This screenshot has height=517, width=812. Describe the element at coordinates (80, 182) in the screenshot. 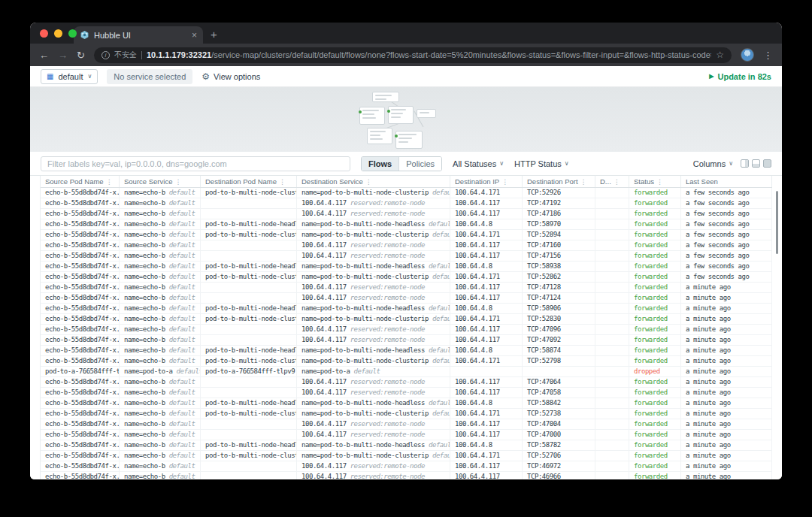

I see `col-header-source-pod: Source Pod Name⋮` at that location.